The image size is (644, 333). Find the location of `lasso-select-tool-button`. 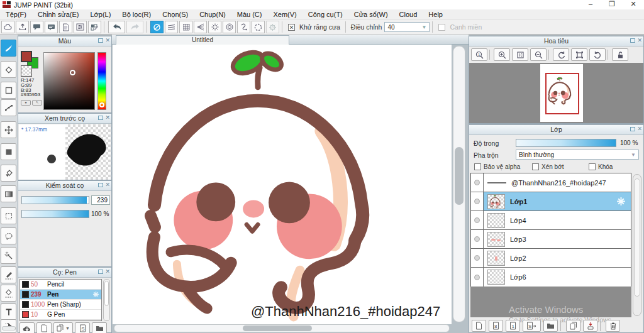

lasso-select-tool-button is located at coordinates (9, 236).